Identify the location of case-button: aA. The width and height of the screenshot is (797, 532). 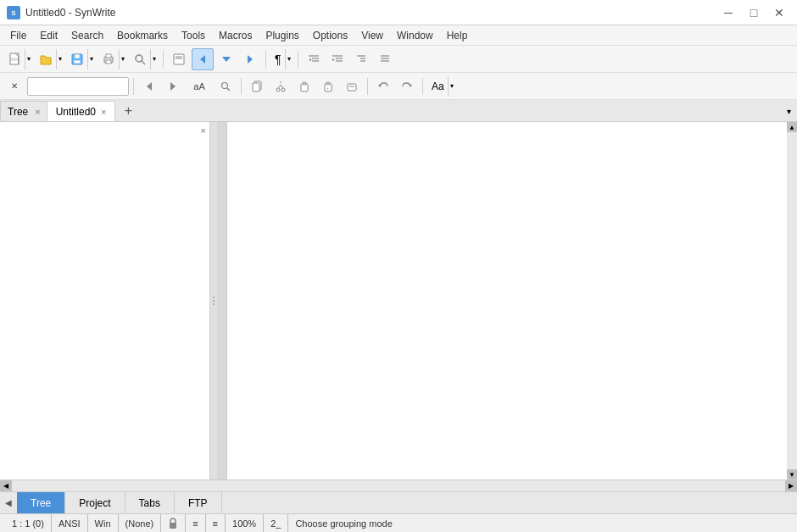
(199, 86).